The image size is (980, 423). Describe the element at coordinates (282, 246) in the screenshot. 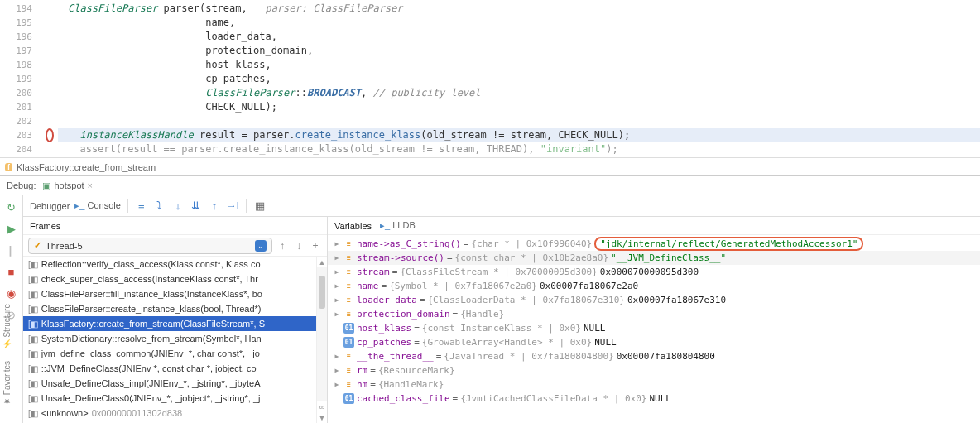

I see `prev-frame-icon: ↑` at that location.